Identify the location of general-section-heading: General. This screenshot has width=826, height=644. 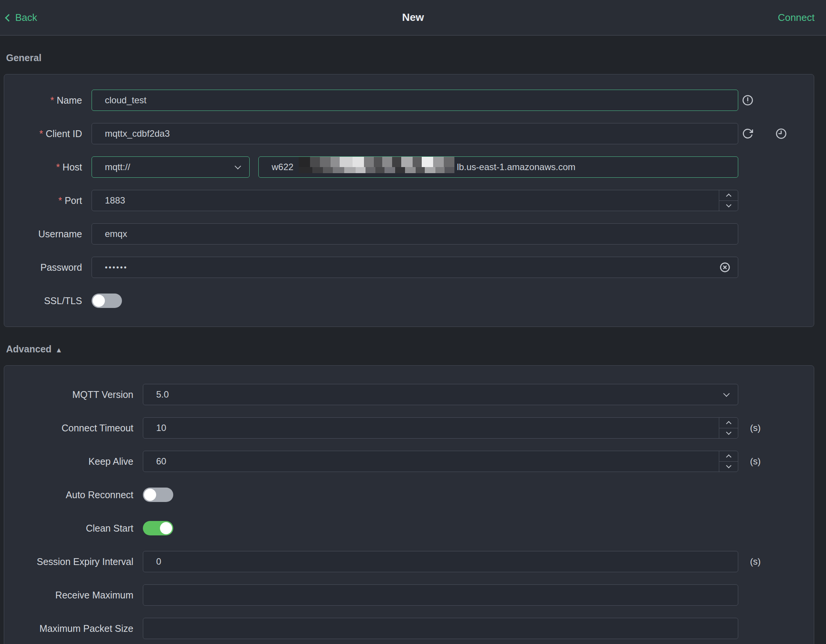
(416, 58).